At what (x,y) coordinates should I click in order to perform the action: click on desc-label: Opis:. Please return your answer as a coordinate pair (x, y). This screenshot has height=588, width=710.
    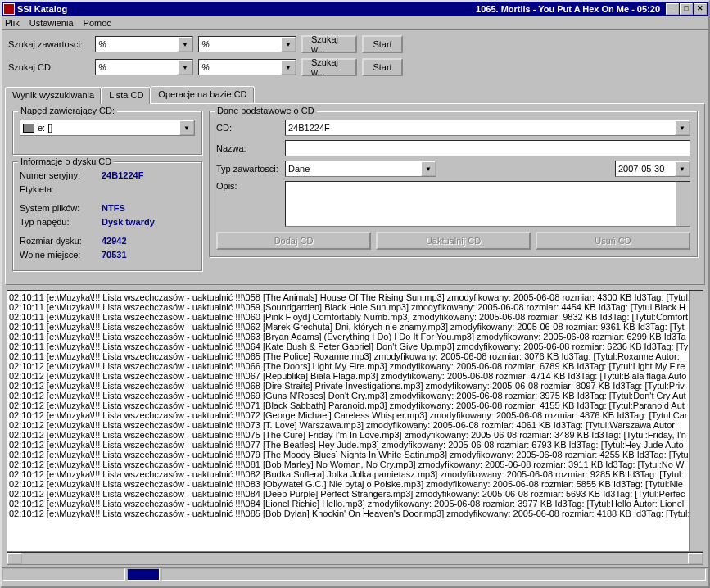
    Looking at the image, I should click on (249, 186).